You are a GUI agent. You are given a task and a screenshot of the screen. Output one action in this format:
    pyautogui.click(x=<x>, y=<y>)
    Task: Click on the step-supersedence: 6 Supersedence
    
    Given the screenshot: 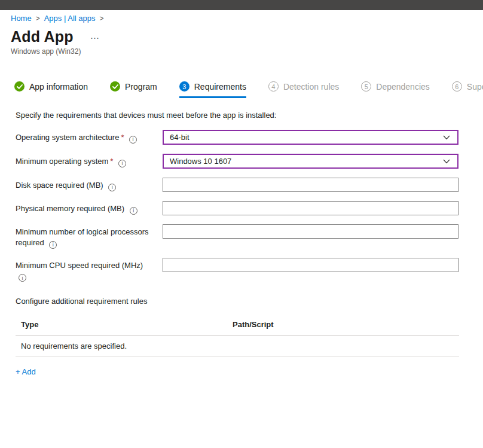 What is the action you would take?
    pyautogui.click(x=467, y=90)
    